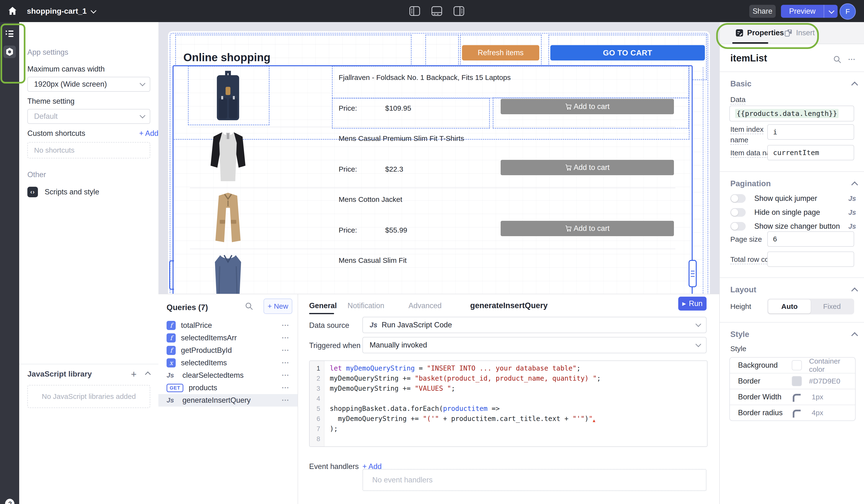 The height and width of the screenshot is (504, 864). I want to click on panel-toggles, so click(437, 11).